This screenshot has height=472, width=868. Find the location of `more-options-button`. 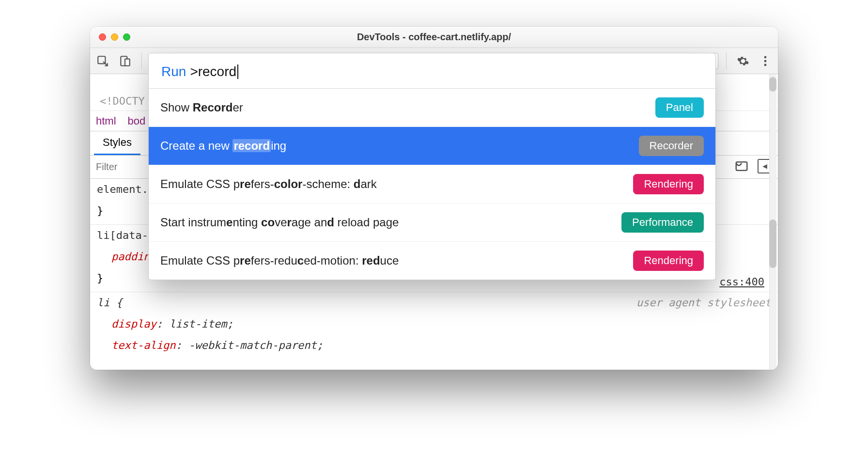

more-options-button is located at coordinates (765, 61).